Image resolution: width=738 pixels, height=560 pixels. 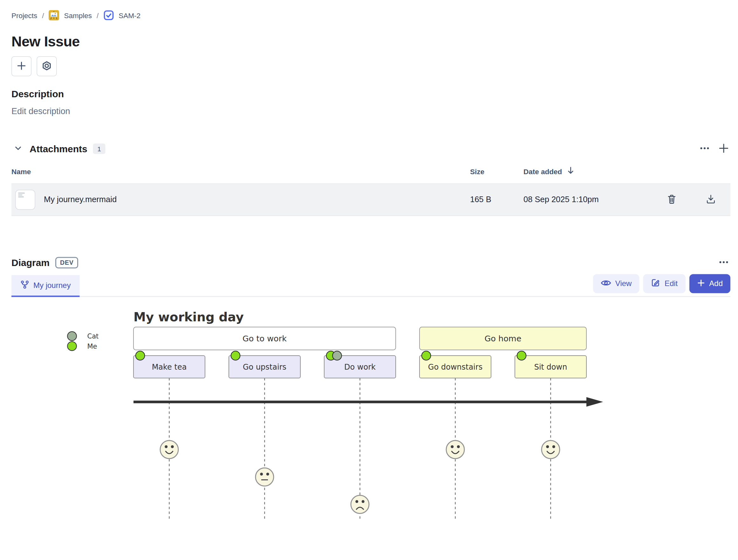 I want to click on settings-button, so click(x=47, y=66).